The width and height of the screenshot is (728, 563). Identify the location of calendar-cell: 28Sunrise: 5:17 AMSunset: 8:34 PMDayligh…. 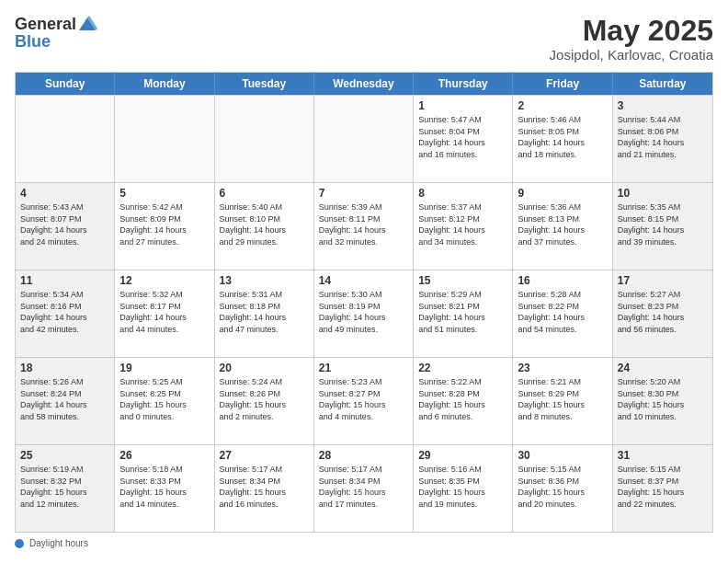
(364, 488).